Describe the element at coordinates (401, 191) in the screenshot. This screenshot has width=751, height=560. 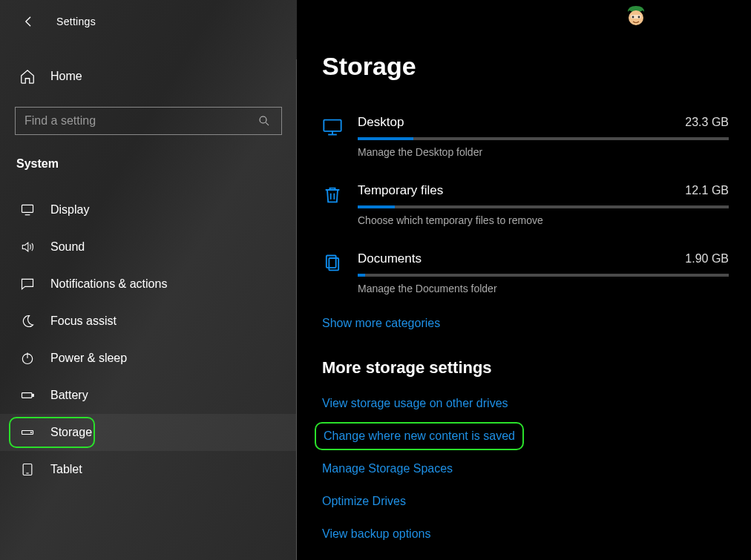
I see `storage-name: Temporary files` at that location.